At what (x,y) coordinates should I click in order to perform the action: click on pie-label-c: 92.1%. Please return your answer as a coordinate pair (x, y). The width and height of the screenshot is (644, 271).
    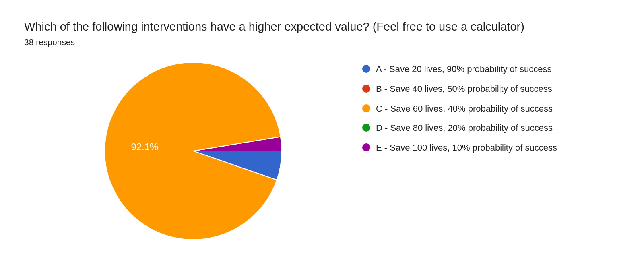
    Looking at the image, I should click on (144, 147).